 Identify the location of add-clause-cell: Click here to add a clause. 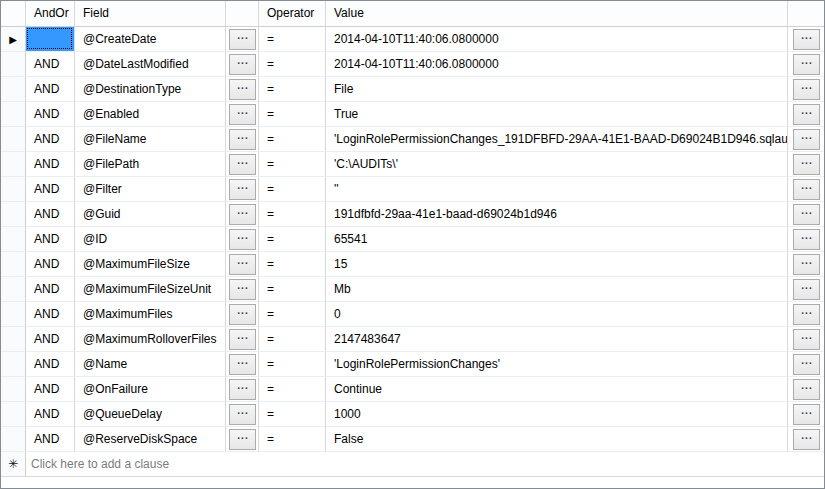
(425, 464).